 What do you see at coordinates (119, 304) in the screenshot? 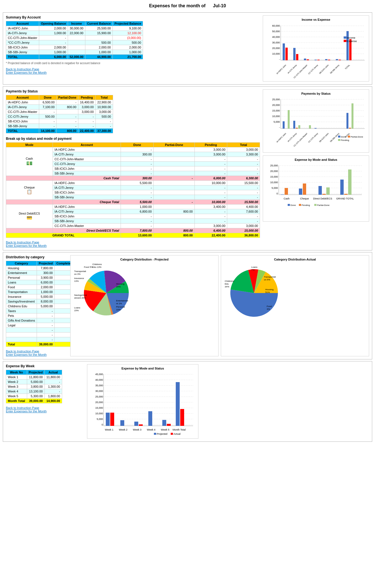
I see `svg-text: nt 1%` at bounding box center [119, 304].